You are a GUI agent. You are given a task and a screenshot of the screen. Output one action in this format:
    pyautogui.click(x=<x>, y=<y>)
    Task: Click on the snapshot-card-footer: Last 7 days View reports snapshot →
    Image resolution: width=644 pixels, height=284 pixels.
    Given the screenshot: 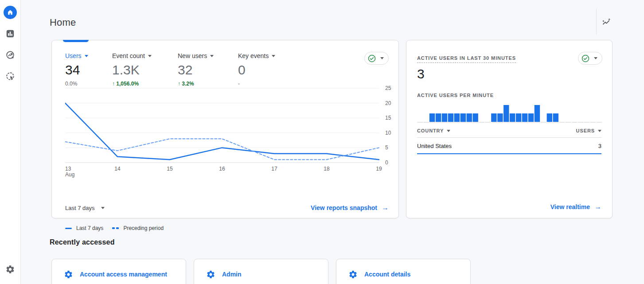 What is the action you would take?
    pyautogui.click(x=227, y=208)
    